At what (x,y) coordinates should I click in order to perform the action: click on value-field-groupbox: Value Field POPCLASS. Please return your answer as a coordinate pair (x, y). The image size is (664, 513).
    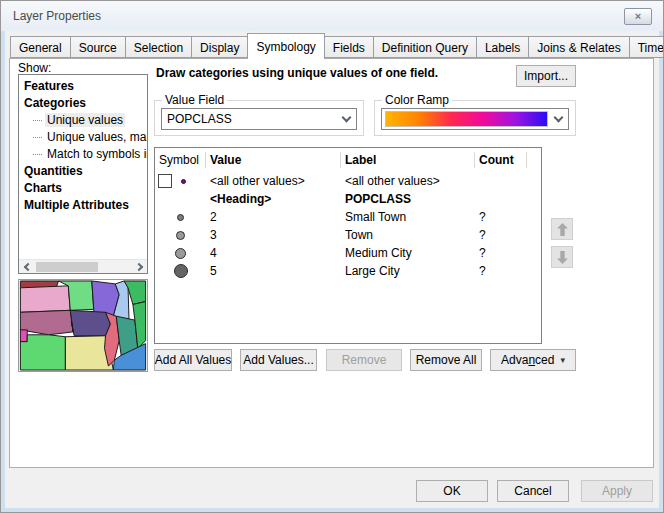
    Looking at the image, I should click on (259, 118).